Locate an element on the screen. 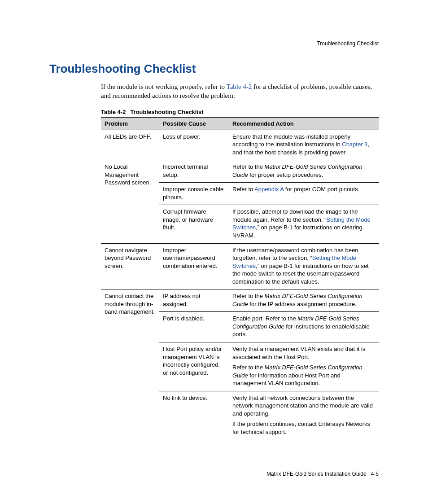 This screenshot has height=504, width=428. table-caption-number: Table 4-2 is located at coordinates (113, 112).